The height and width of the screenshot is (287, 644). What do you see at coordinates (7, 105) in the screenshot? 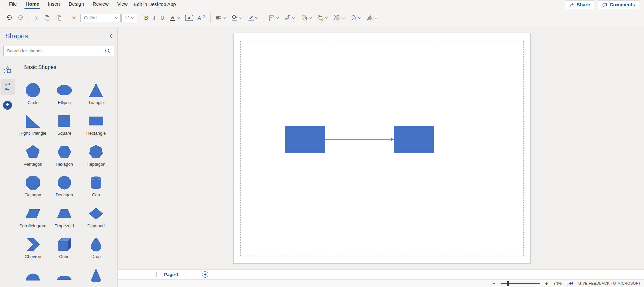
I see `add-stencil-button: +` at bounding box center [7, 105].